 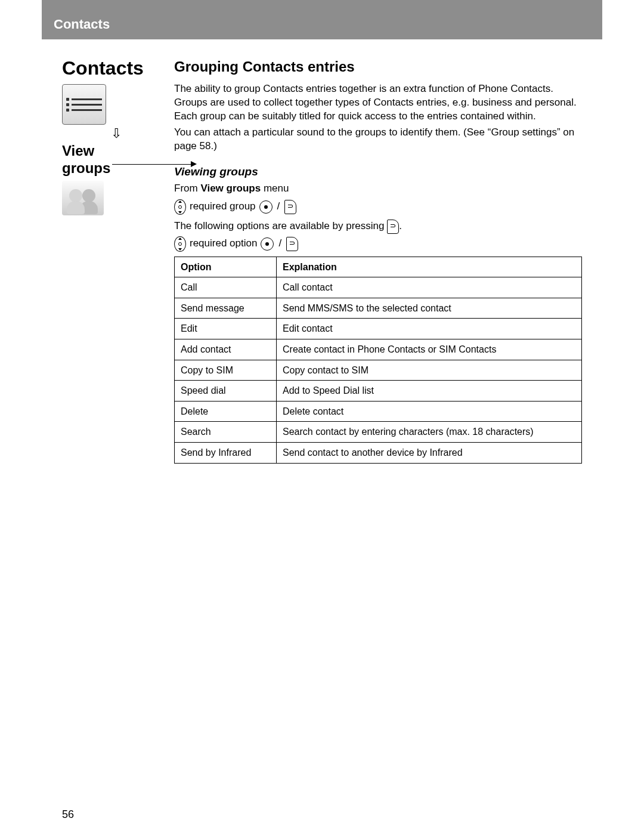 I want to click on options-intro-suffix: ., so click(x=401, y=226).